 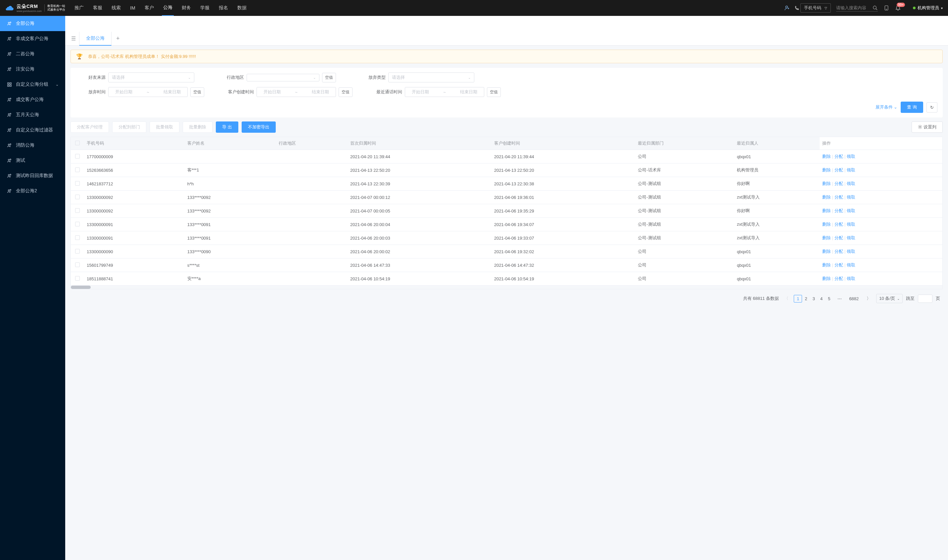 What do you see at coordinates (32, 54) in the screenshot?
I see `sidebar-item: 二咨公海` at bounding box center [32, 54].